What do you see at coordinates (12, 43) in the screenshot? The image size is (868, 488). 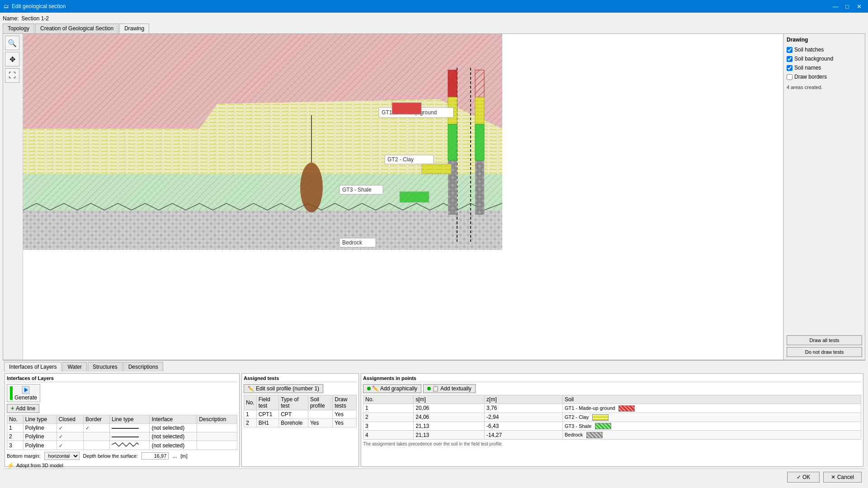 I see `zoom-tool-button: 🔍` at bounding box center [12, 43].